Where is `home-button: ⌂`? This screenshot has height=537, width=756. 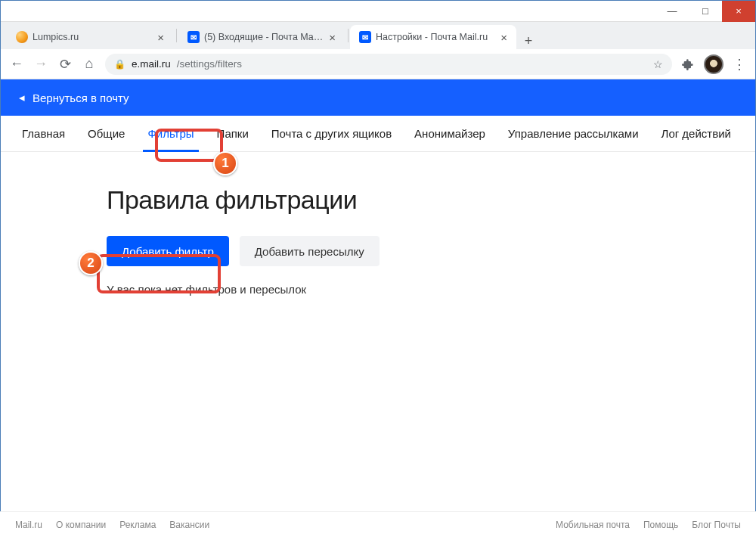
home-button: ⌂ is located at coordinates (89, 64).